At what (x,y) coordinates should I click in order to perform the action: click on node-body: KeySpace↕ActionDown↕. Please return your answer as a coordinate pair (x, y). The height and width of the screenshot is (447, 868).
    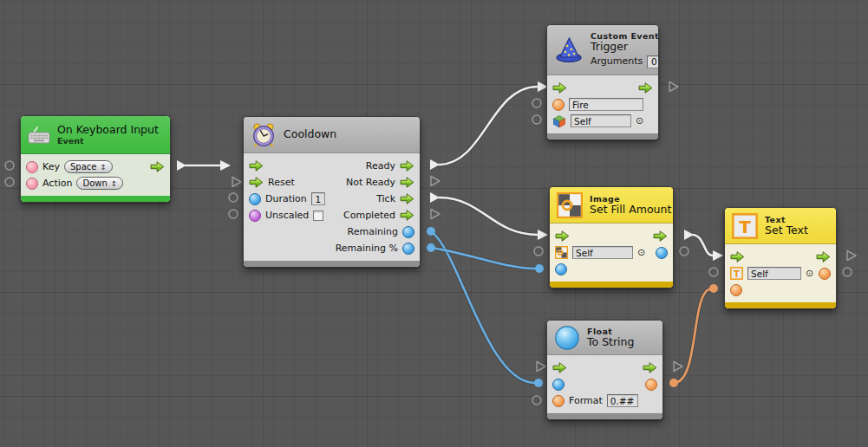
    Looking at the image, I should click on (95, 175).